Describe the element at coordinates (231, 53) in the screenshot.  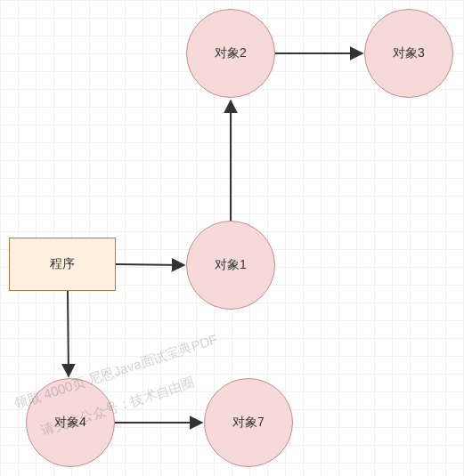
I see `node-obj2: 对象2` at that location.